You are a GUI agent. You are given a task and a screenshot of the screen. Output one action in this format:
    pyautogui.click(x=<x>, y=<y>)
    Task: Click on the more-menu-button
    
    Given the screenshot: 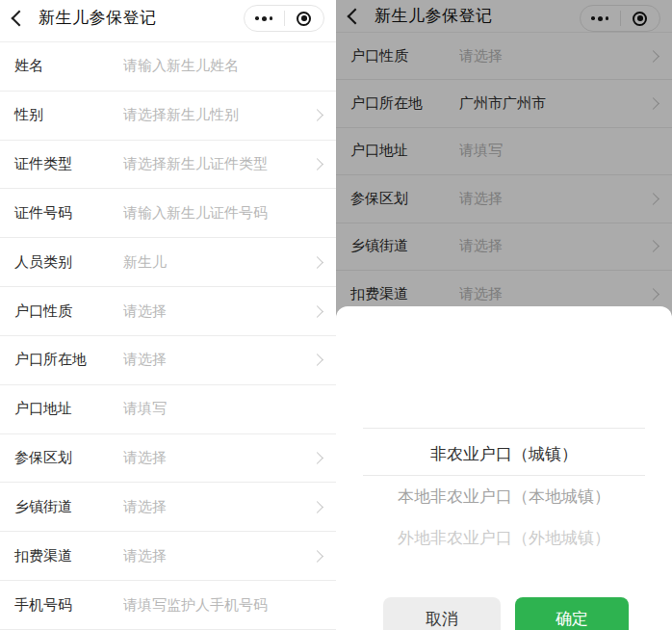 What is the action you would take?
    pyautogui.click(x=264, y=18)
    